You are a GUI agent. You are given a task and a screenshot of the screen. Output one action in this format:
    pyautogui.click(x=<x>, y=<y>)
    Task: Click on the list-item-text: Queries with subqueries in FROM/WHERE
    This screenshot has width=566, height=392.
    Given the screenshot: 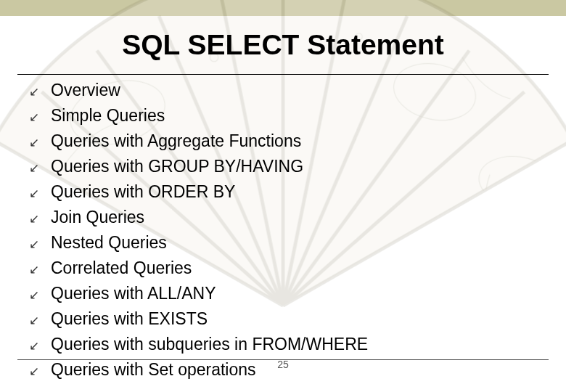 What is the action you would take?
    pyautogui.click(x=209, y=344)
    